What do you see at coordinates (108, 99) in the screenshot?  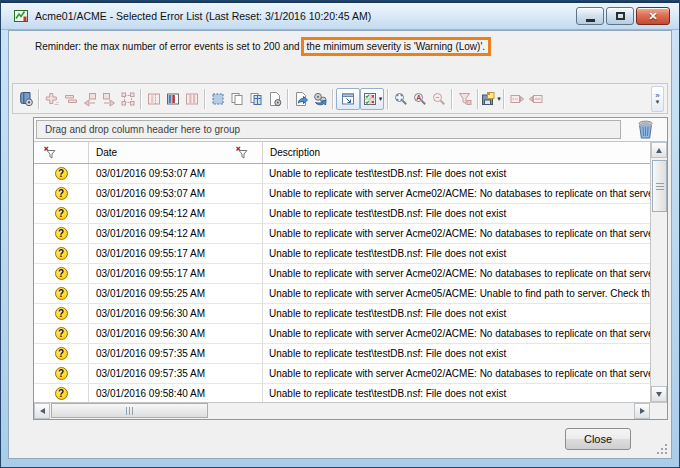 I see `send-forward-button` at bounding box center [108, 99].